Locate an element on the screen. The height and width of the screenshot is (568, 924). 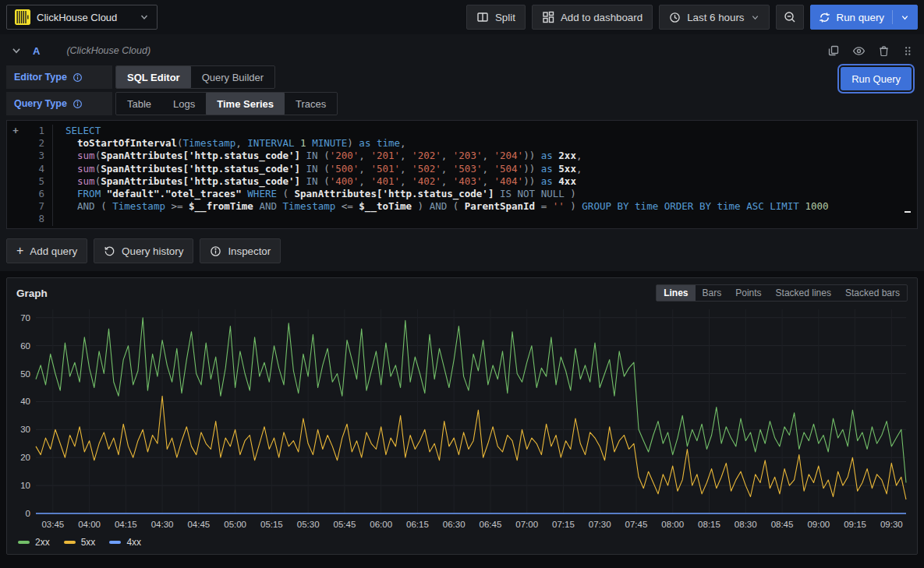
legend-item-5xx: 5xx is located at coordinates (80, 542).